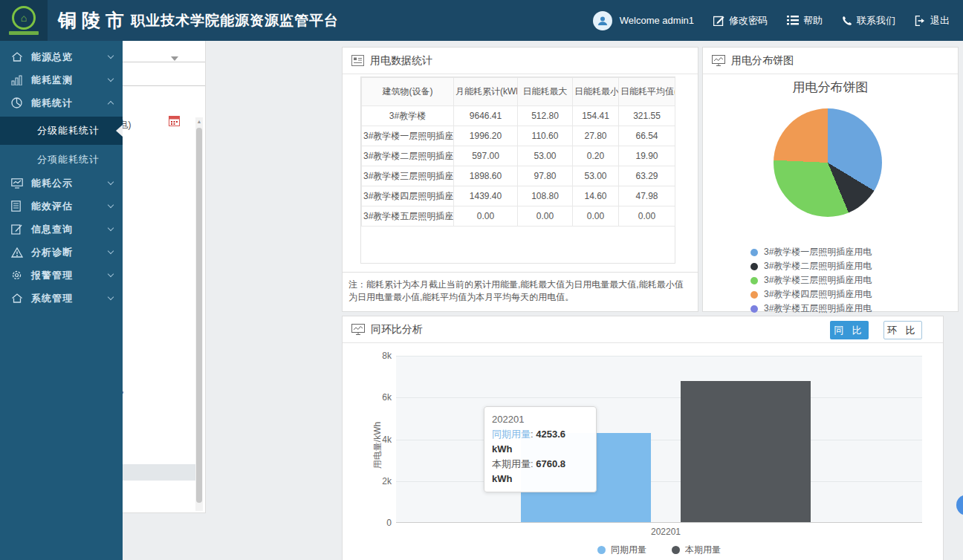  Describe the element at coordinates (647, 177) in the screenshot. I see `value-cell: 63.29` at that location.